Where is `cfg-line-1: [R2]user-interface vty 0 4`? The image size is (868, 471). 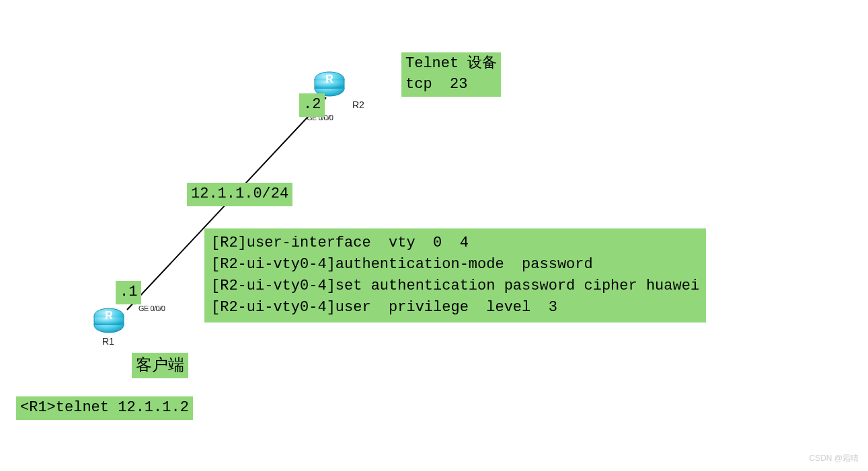 cfg-line-1: [R2]user-interface vty 0 4 is located at coordinates (340, 243).